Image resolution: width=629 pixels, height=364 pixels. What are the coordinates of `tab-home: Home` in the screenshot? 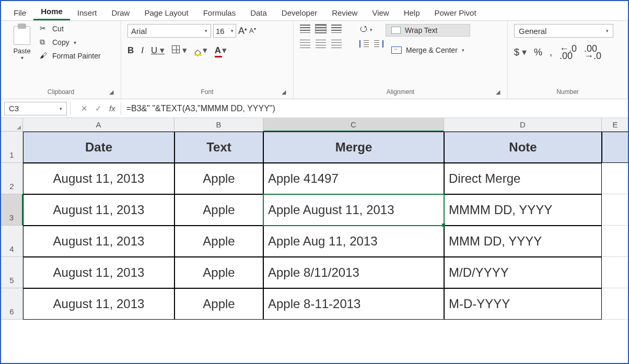 It's located at (52, 11).